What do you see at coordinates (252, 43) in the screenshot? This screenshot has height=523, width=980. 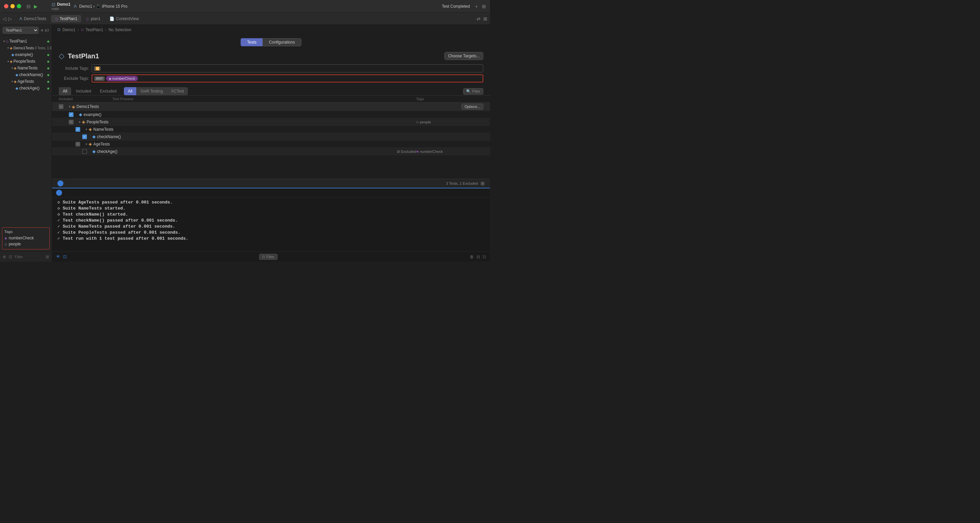 I see `seg-tests-btn: Tests` at bounding box center [252, 43].